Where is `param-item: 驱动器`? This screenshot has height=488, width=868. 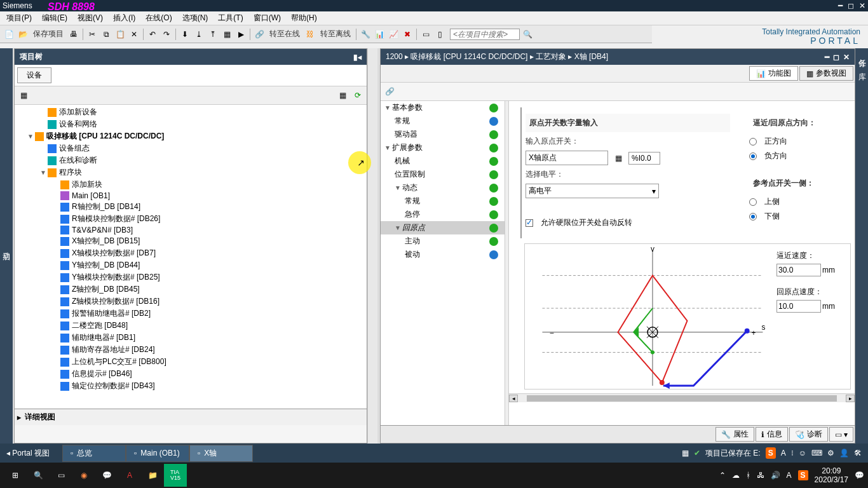
param-item: 驱动器 is located at coordinates (442, 135).